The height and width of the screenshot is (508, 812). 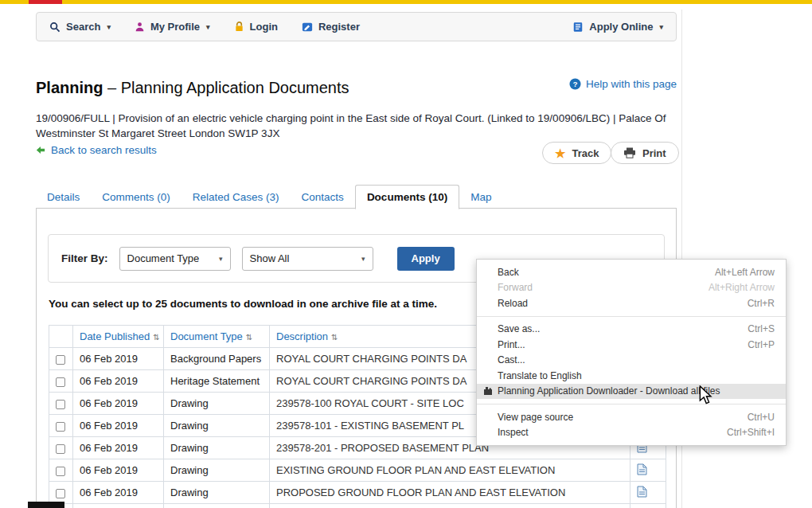 What do you see at coordinates (64, 197) in the screenshot?
I see `tab-details: Details` at bounding box center [64, 197].